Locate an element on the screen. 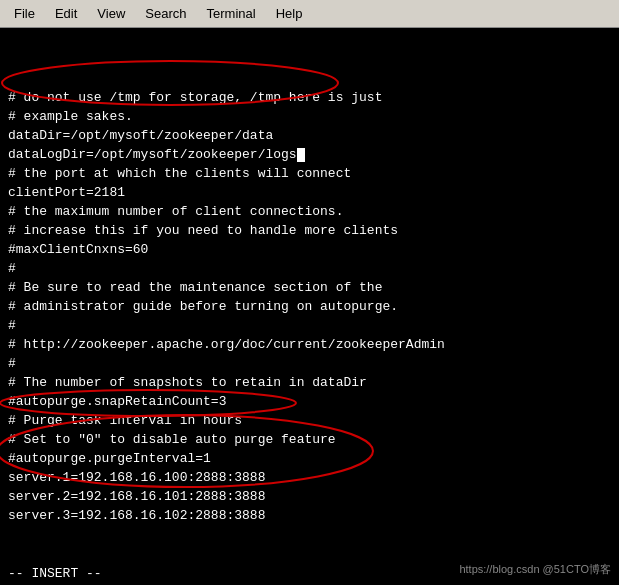  editor-line: dataLogDir=/opt/mysoft/zookeeper/logs is located at coordinates (310, 156).